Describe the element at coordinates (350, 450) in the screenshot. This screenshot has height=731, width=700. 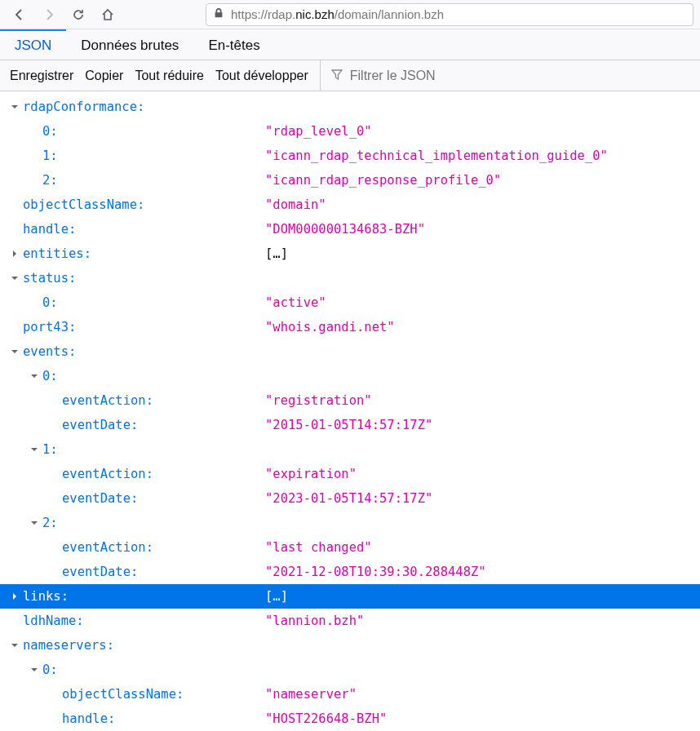
I see `tree-row: 1:` at that location.